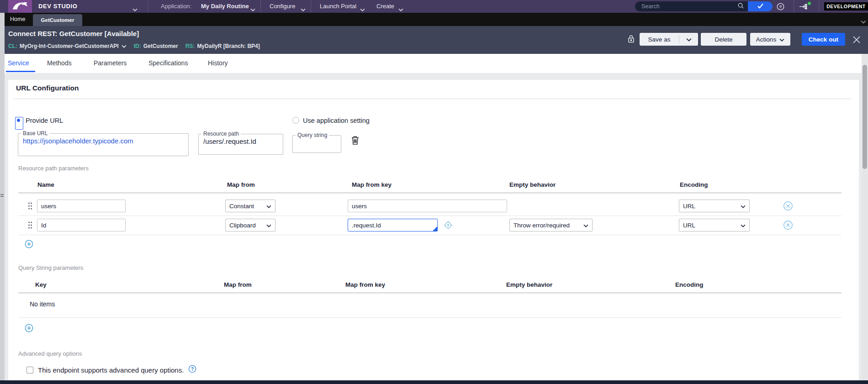 The width and height of the screenshot is (868, 384). Describe the element at coordinates (218, 63) in the screenshot. I see `tab-history: History` at that location.